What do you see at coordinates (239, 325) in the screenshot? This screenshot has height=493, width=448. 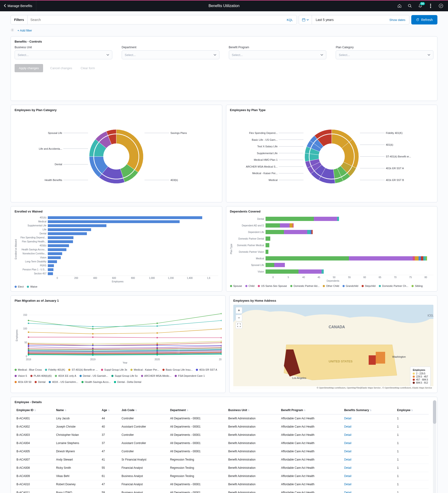 I see `fit-button: ⛶` at bounding box center [239, 325].